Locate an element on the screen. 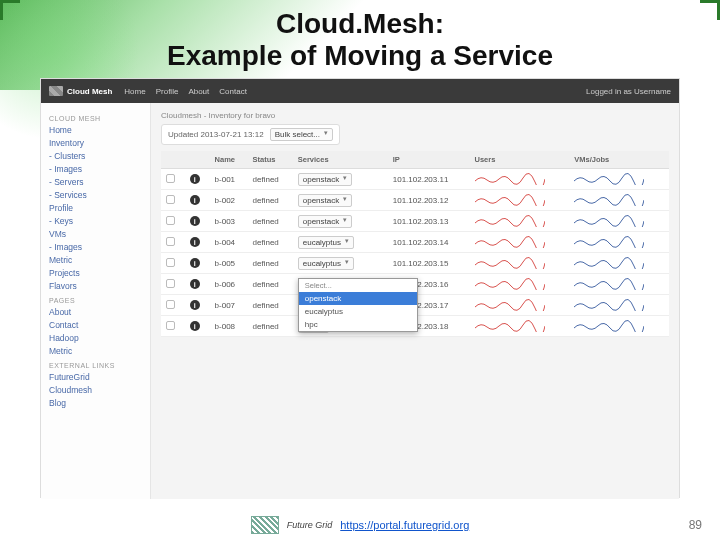 This screenshot has width=720, height=540. slide-corner-tr is located at coordinates (710, 10).